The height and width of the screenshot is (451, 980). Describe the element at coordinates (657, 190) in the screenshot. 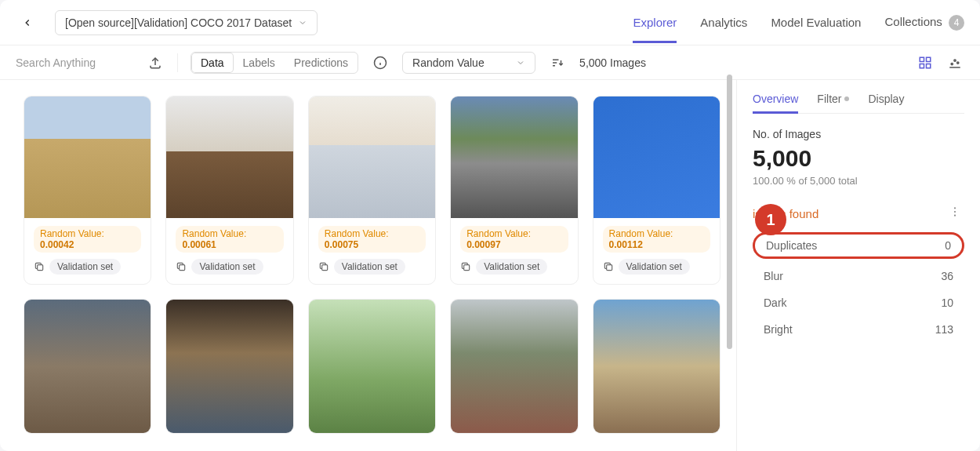

I see `image-card: Random Value: 0.00112 Validation set` at that location.